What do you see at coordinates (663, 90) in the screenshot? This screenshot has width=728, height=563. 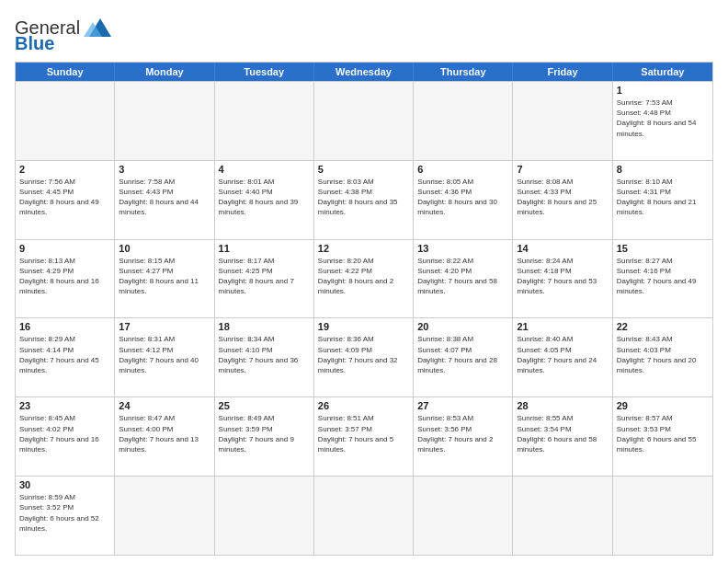 I see `day-number: 1` at bounding box center [663, 90].